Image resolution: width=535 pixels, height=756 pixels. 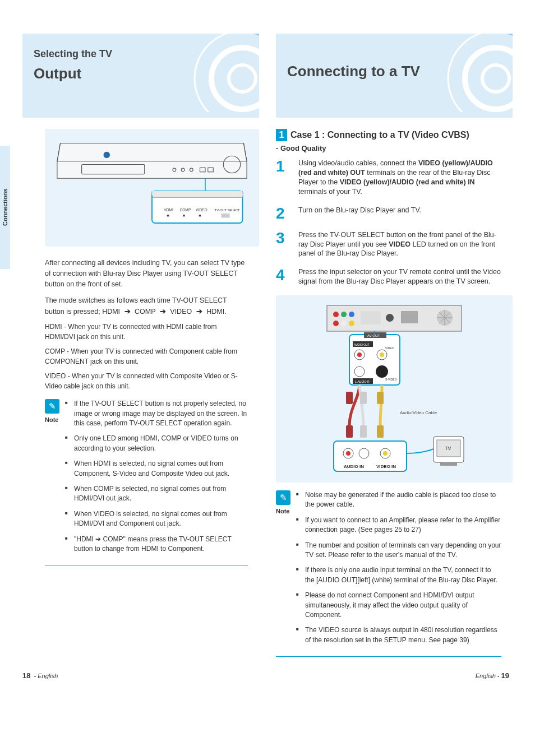 What do you see at coordinates (400, 244) in the screenshot?
I see `step-text: Press the TV-OUT SELECT button on the fr…` at bounding box center [400, 244].